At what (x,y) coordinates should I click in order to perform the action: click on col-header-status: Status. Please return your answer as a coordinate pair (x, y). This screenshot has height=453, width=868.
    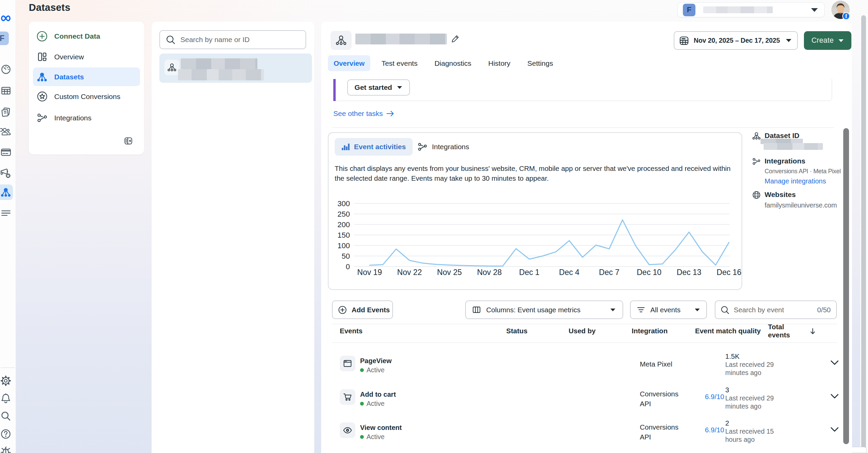
    Looking at the image, I should click on (517, 331).